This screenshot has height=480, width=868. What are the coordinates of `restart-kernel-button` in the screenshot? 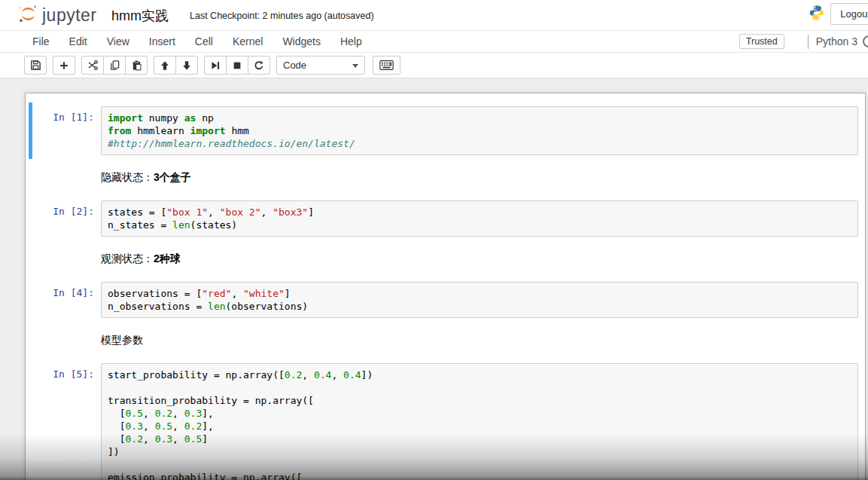 It's located at (259, 65).